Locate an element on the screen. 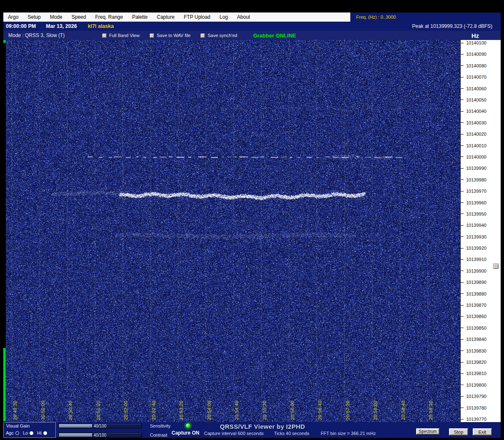 This screenshot has width=504, height=440. freq-label-row: 10139800 is located at coordinates (474, 385).